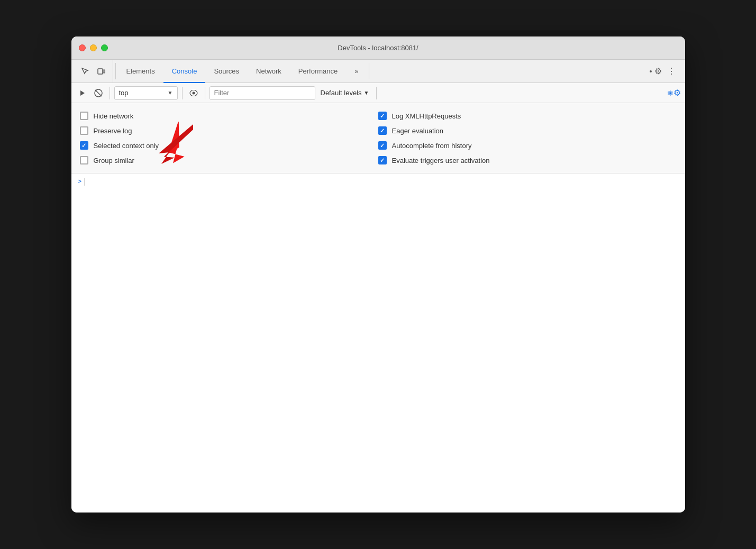  I want to click on options-left: Hide network Preserve log Selected conte…, so click(229, 138).